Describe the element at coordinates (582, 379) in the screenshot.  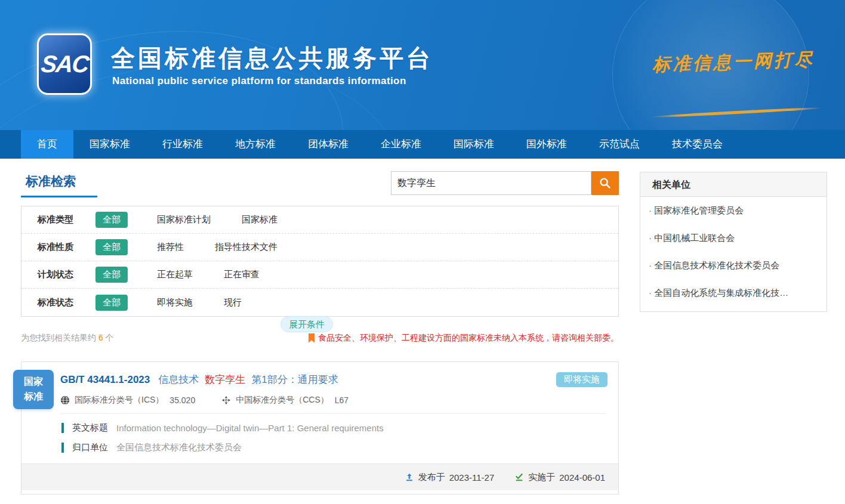
I see `status-badge: 即将实施` at that location.